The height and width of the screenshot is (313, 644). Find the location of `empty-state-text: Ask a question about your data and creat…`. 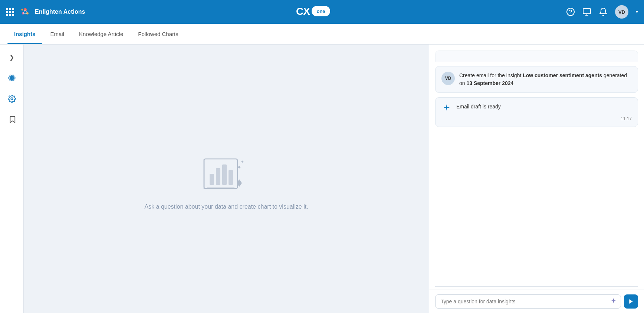

empty-state-text: Ask a question about your data and creat… is located at coordinates (226, 207).